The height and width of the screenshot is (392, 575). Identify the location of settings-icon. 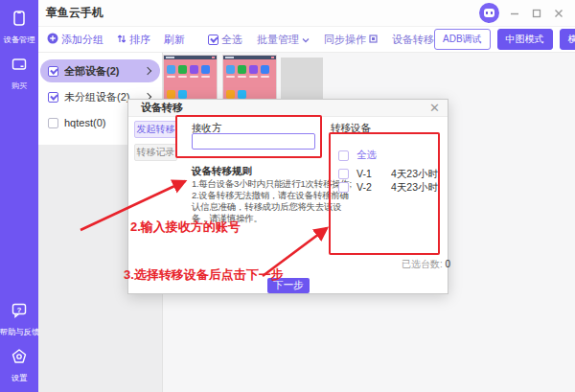
(19, 358).